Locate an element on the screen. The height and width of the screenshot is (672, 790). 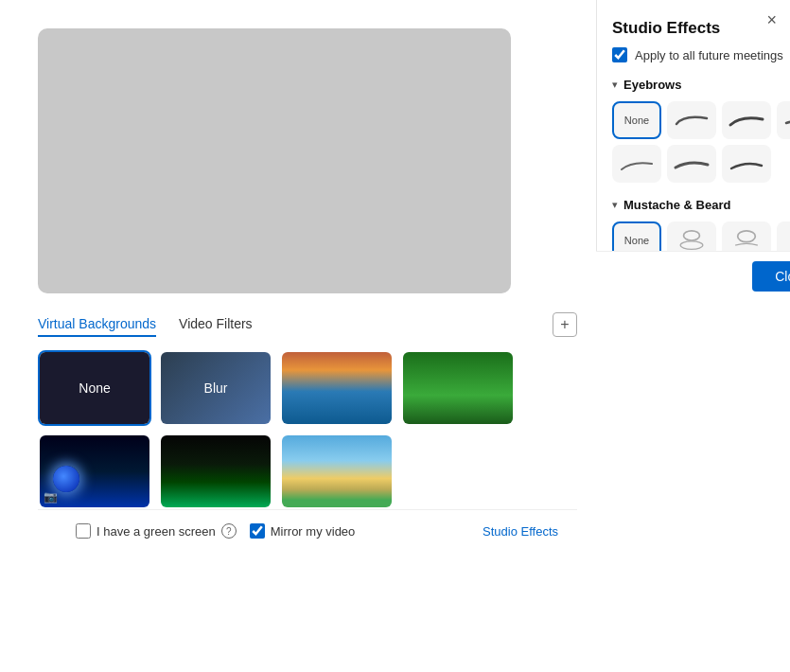
mirror-label: Mirror my video is located at coordinates (313, 532).